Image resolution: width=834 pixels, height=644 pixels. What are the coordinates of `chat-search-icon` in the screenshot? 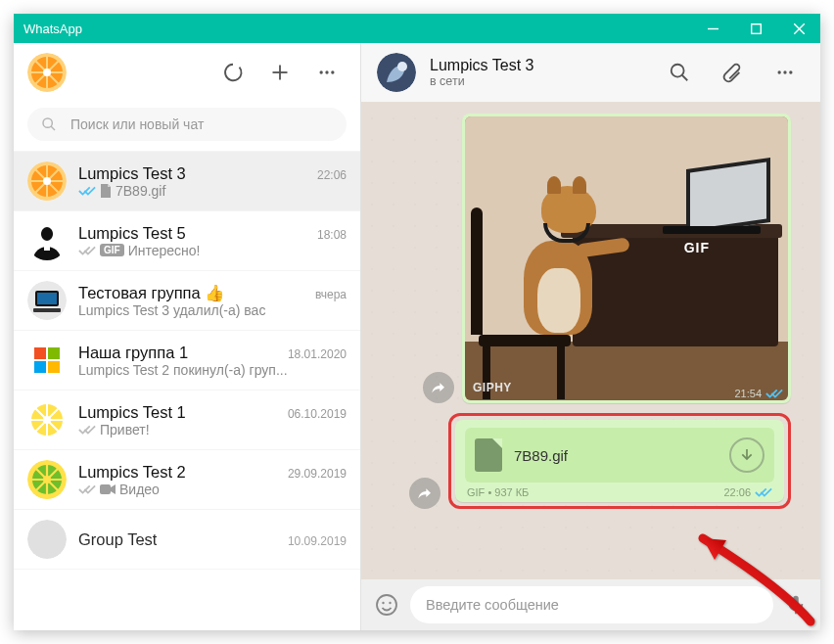 It's located at (679, 72).